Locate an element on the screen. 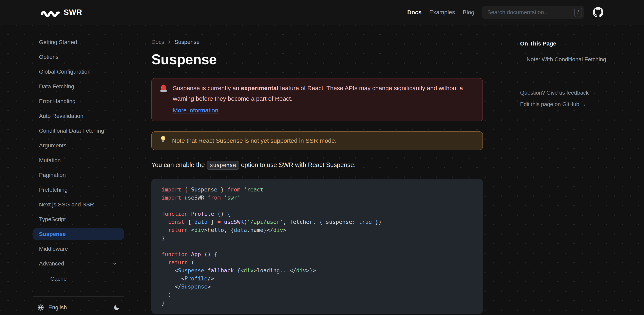  sidebar-item-label: Suspense is located at coordinates (52, 234).